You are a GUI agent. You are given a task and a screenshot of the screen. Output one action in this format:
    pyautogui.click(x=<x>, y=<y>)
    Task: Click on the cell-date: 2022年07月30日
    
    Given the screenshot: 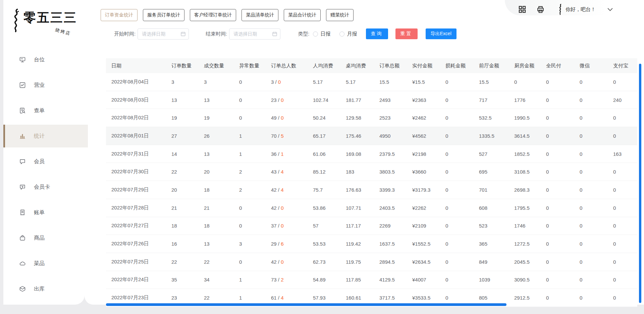 What is the action you would take?
    pyautogui.click(x=136, y=172)
    